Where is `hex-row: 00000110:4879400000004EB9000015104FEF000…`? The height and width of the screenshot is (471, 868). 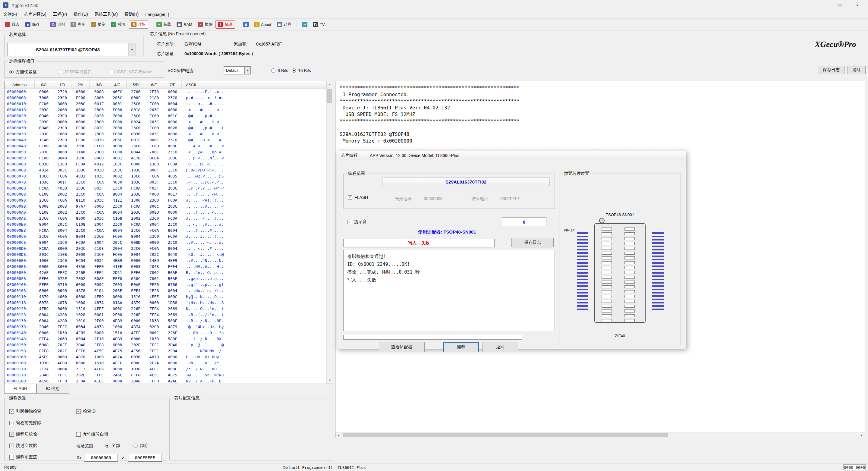
hex-row: 00000110:4879400000004EB9000015104FEF000… is located at coordinates (165, 297).